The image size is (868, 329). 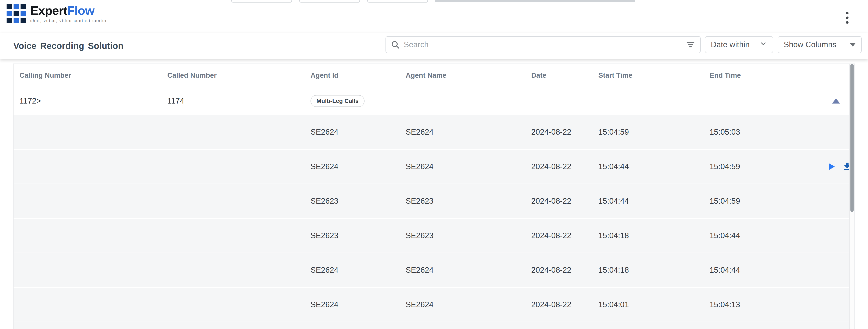 I want to click on table-row: SE2624 SE2624 2024-08-22 15:04:59 15:05:…, so click(x=431, y=132).